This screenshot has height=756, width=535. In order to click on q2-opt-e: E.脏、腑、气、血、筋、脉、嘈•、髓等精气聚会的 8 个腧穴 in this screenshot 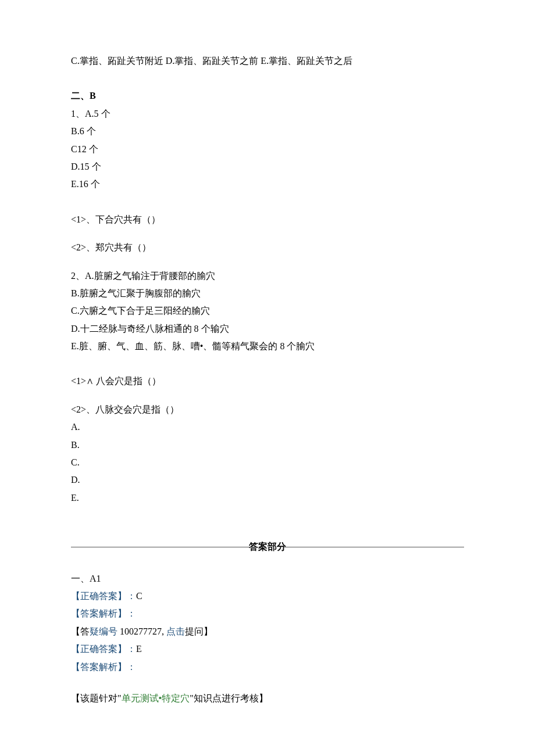, I will do `click(268, 346)`.